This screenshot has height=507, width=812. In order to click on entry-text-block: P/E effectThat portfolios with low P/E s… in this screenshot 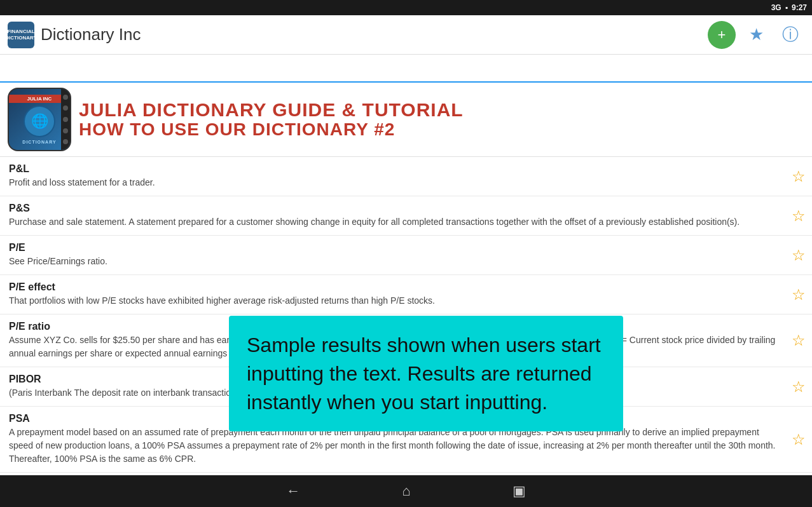, I will do `click(406, 295)`.